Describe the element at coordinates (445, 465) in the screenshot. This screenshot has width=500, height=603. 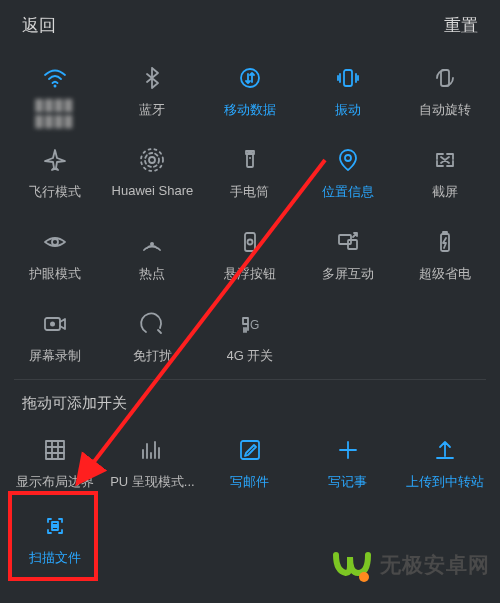
I see `toggle-upload-transit: 上传到中转站` at that location.